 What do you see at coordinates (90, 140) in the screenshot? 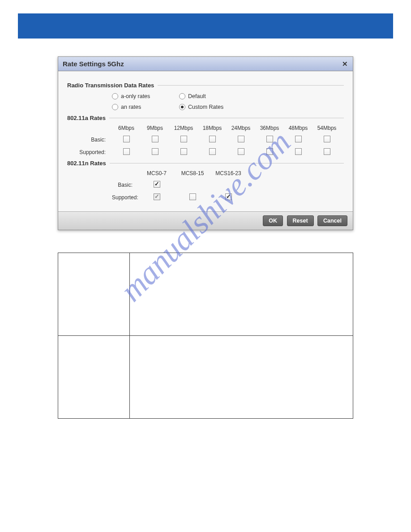
I see `row-basic-label: Basic:` at bounding box center [90, 140].